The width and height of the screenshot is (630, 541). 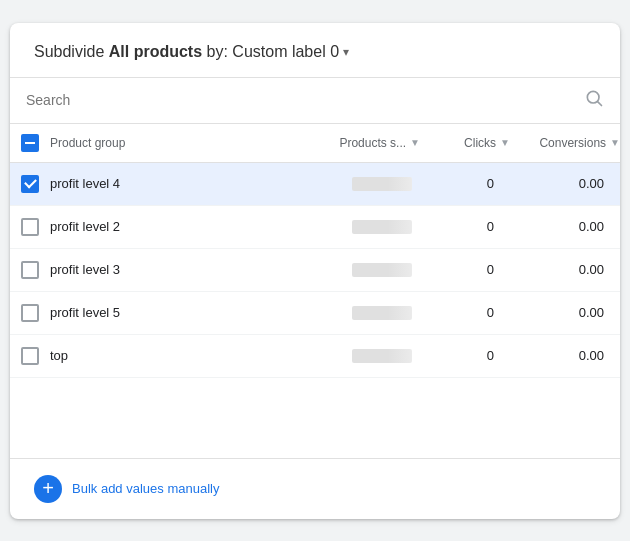 What do you see at coordinates (175, 312) in the screenshot?
I see `row-name: profit level 5` at bounding box center [175, 312].